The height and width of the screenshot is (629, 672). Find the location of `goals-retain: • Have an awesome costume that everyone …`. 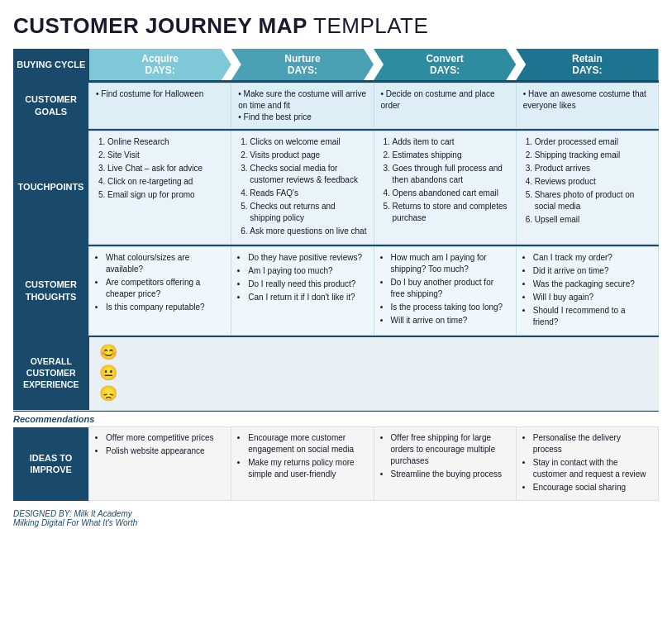

goals-retain: • Have an awesome costume that everyone … is located at coordinates (587, 106).